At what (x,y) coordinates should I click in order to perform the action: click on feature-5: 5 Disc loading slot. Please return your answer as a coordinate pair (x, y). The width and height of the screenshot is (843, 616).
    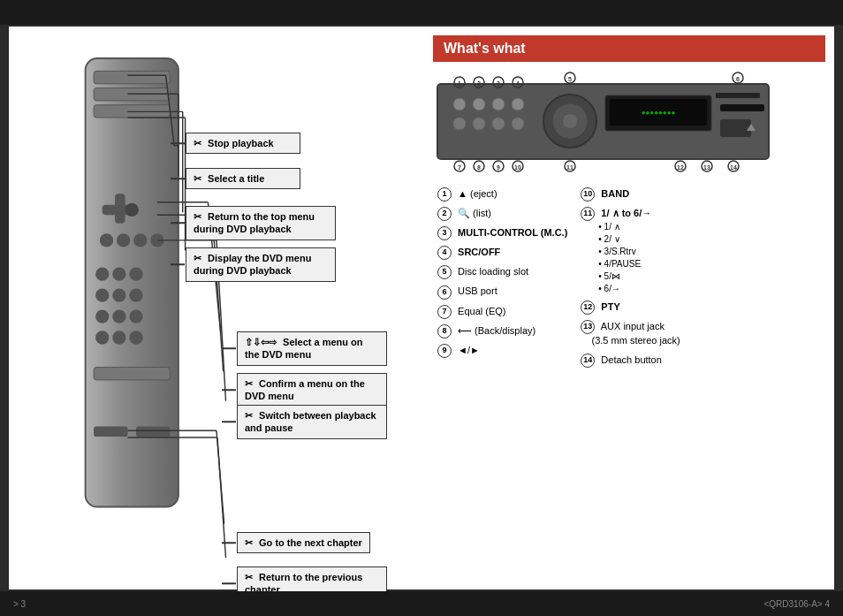
    Looking at the image, I should click on (502, 272).